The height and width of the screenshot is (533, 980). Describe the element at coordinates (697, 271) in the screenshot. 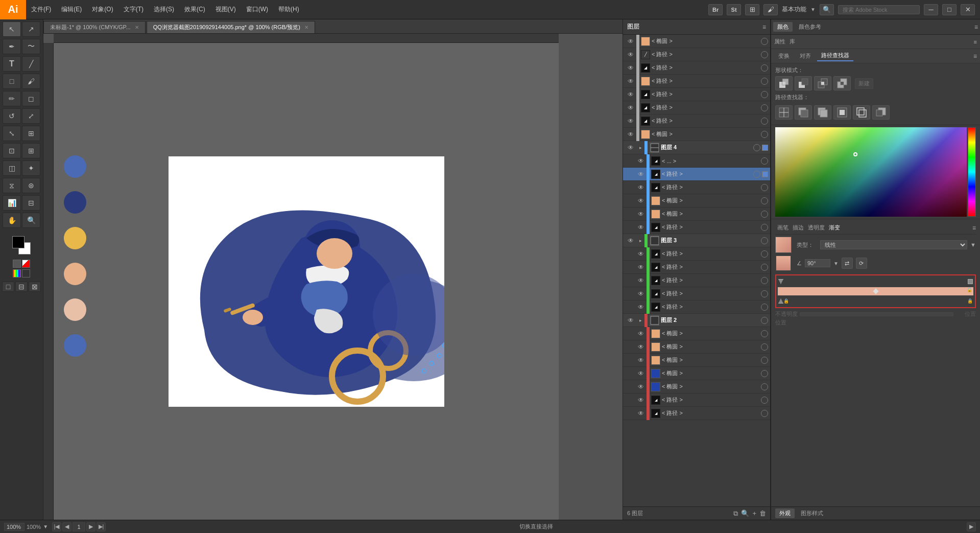

I see `layers-list: 👁 < 椭圆 > 👁 ╱ < 路径 > 👁 ◢ < 路径 > 👁 < 路径 >` at that location.